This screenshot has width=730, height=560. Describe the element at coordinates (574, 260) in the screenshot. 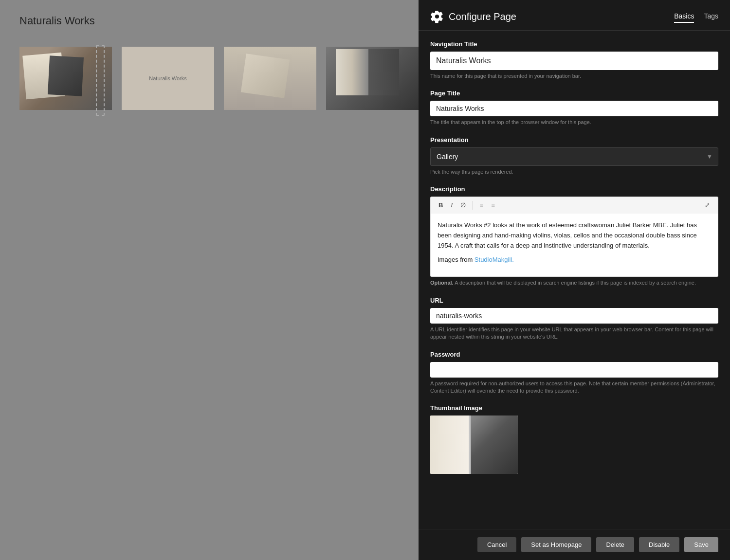

I see `description-text-2: Images from StudioMakgill.` at that location.